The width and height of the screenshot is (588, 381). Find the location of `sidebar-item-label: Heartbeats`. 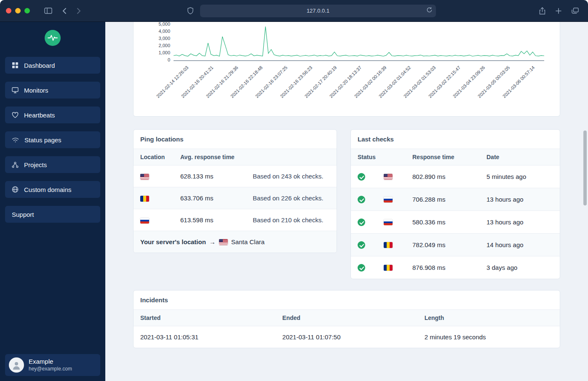

sidebar-item-label: Heartbeats is located at coordinates (40, 115).